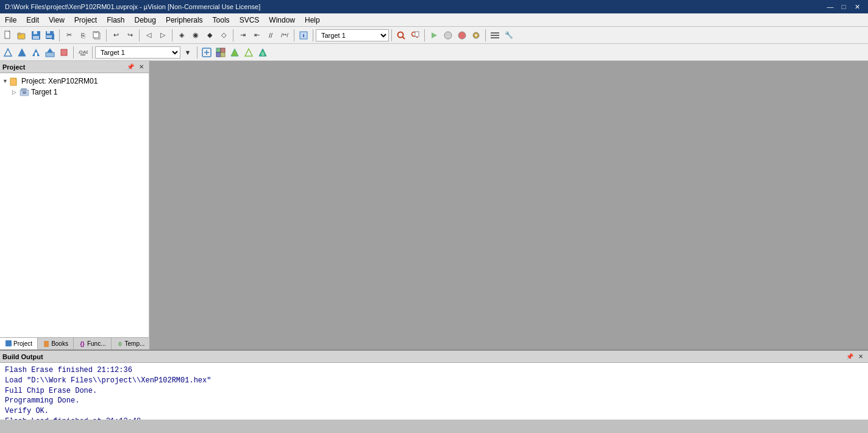 This screenshot has height=433, width=868. What do you see at coordinates (221, 20) in the screenshot?
I see `menu-tools: Tools` at bounding box center [221, 20].